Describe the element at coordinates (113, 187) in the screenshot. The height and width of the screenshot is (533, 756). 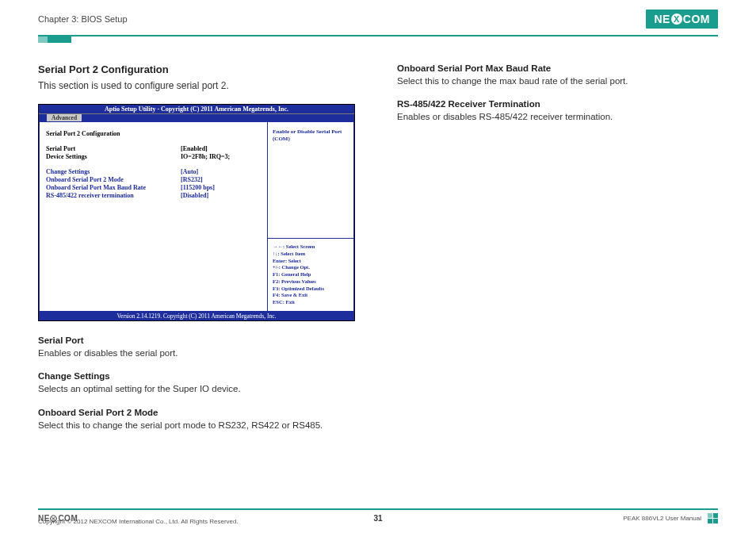
I see `bios-row-label: Onboard Serial Port Max Baud Rate` at that location.